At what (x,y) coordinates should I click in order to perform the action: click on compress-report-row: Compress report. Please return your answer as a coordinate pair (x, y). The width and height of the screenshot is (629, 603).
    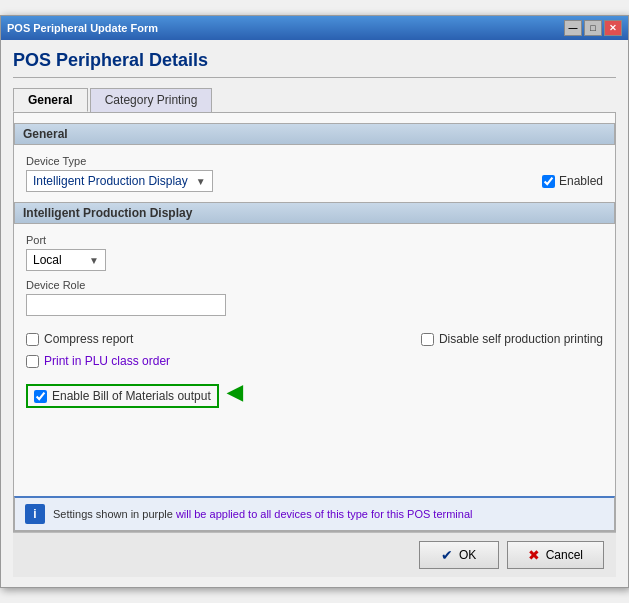
    Looking at the image, I should click on (134, 339).